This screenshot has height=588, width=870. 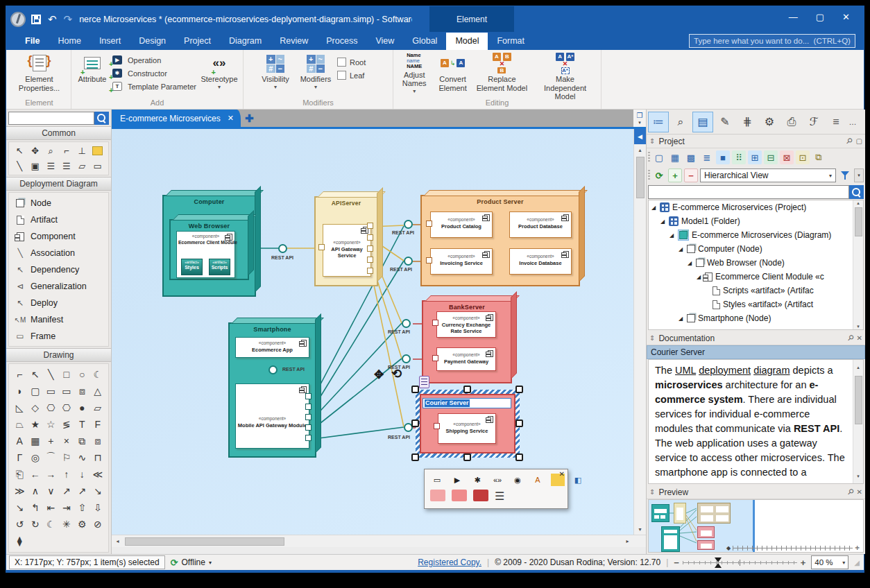 I want to click on drawing-shape-icon: ⇤, so click(x=51, y=508).